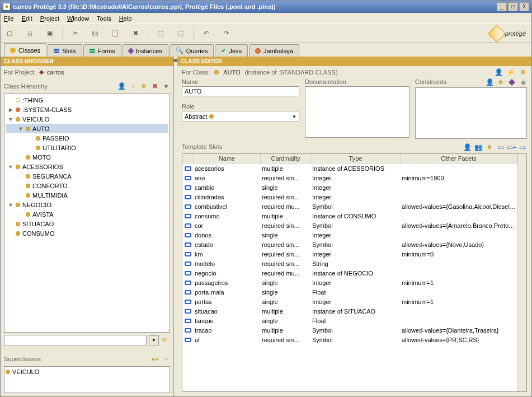 This screenshot has height=397, width=532. What do you see at coordinates (87, 138) in the screenshot?
I see `tree-node: PASSEIO` at bounding box center [87, 138].